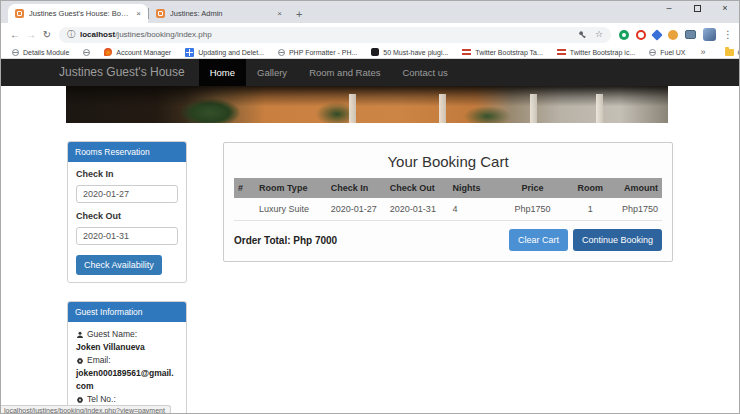 The height and width of the screenshot is (414, 740). What do you see at coordinates (730, 52) in the screenshot?
I see `other-bookmarks-button: Other bookmarks` at bounding box center [730, 52].